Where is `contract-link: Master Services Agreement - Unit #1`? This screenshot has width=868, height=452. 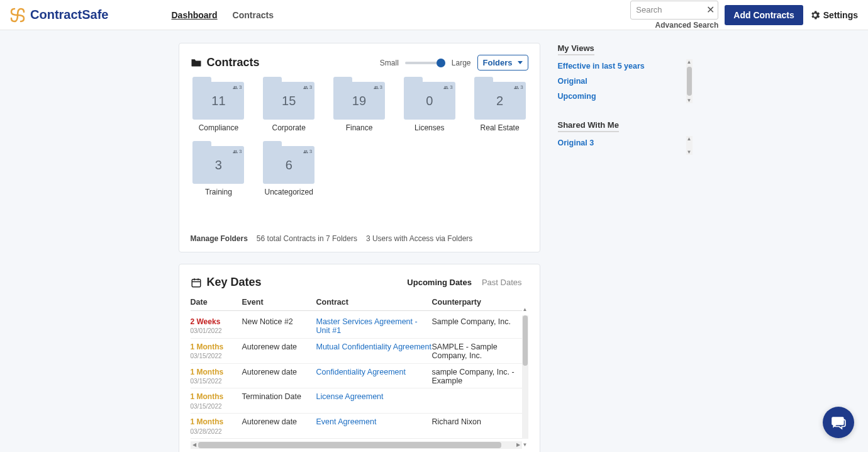 contract-link: Master Services Agreement - Unit #1 is located at coordinates (367, 326).